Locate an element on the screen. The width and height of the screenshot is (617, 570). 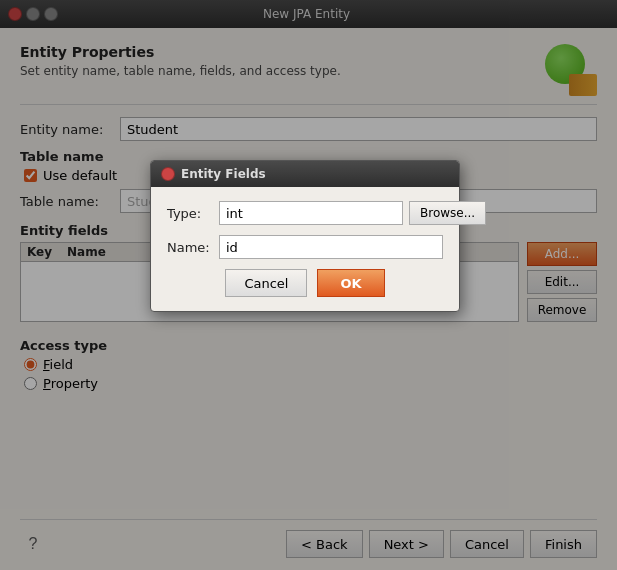
browse-button: Browse... is located at coordinates (448, 213).